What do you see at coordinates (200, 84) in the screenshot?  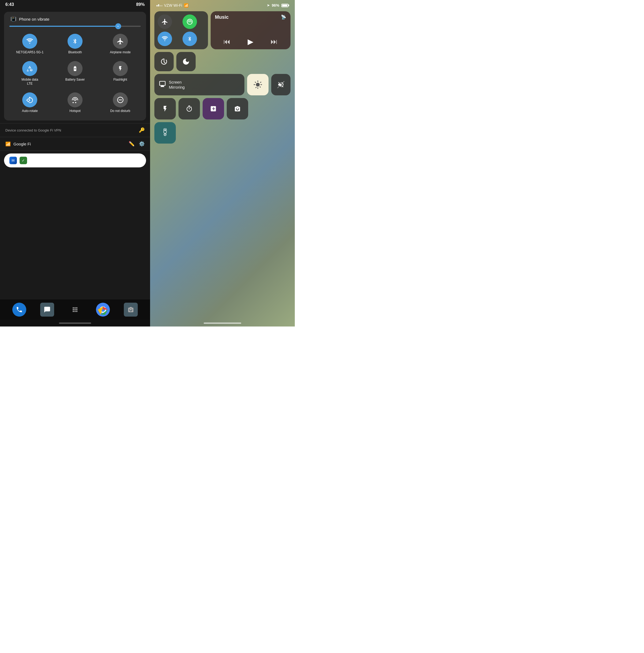 I see `screen-mirroring-btn: ScreenMirroring` at bounding box center [200, 84].